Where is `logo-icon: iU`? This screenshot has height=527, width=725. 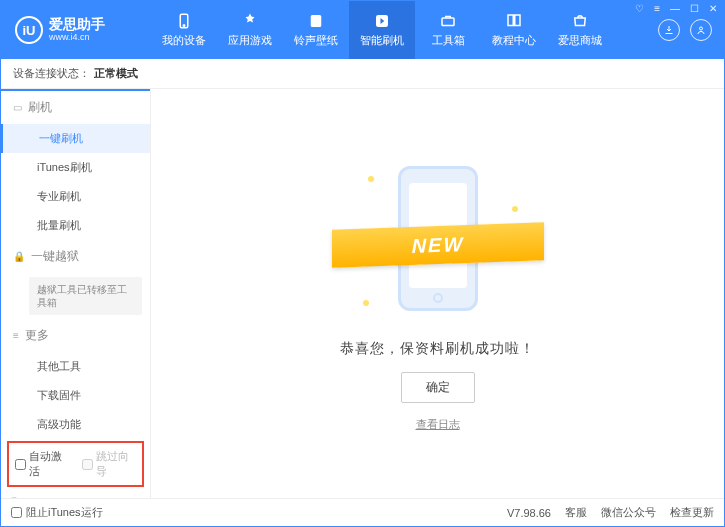 logo-icon: iU is located at coordinates (29, 30).